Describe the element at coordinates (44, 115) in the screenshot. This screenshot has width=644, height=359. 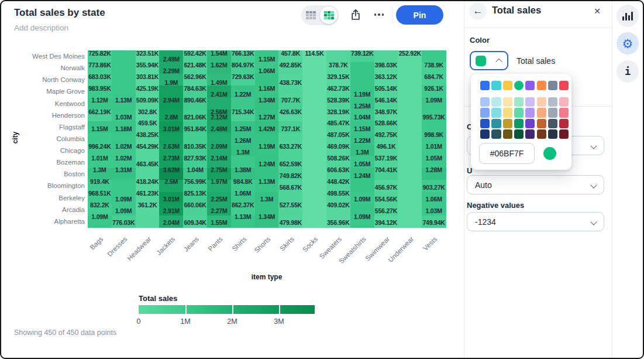
I see `y-axis-label: Henderson` at that location.